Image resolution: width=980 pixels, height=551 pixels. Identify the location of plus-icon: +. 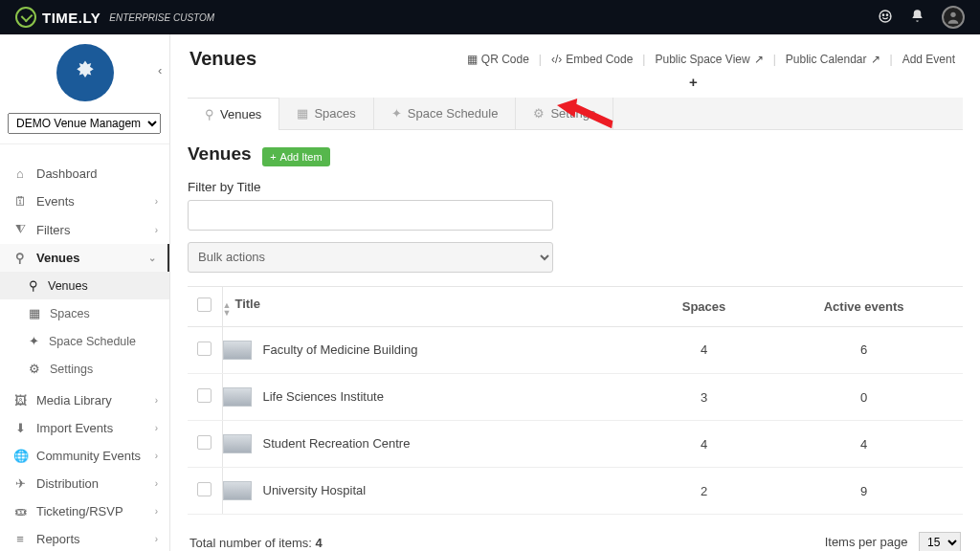
(273, 157).